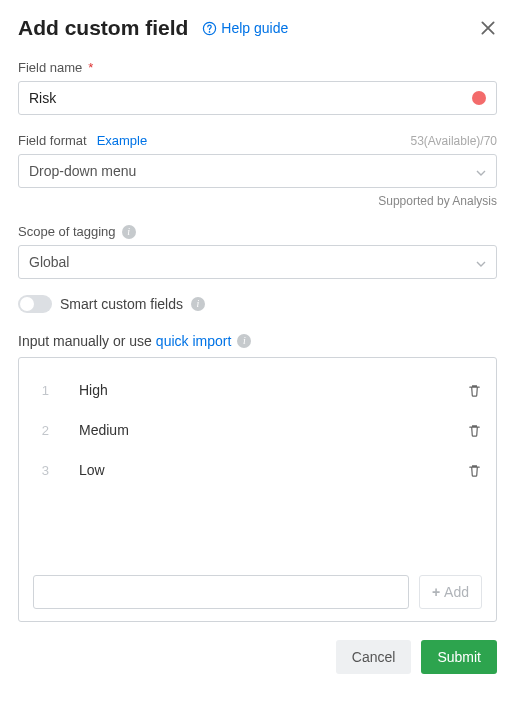 The width and height of the screenshot is (515, 710). What do you see at coordinates (258, 390) in the screenshot?
I see `option-row: 1High` at bounding box center [258, 390].